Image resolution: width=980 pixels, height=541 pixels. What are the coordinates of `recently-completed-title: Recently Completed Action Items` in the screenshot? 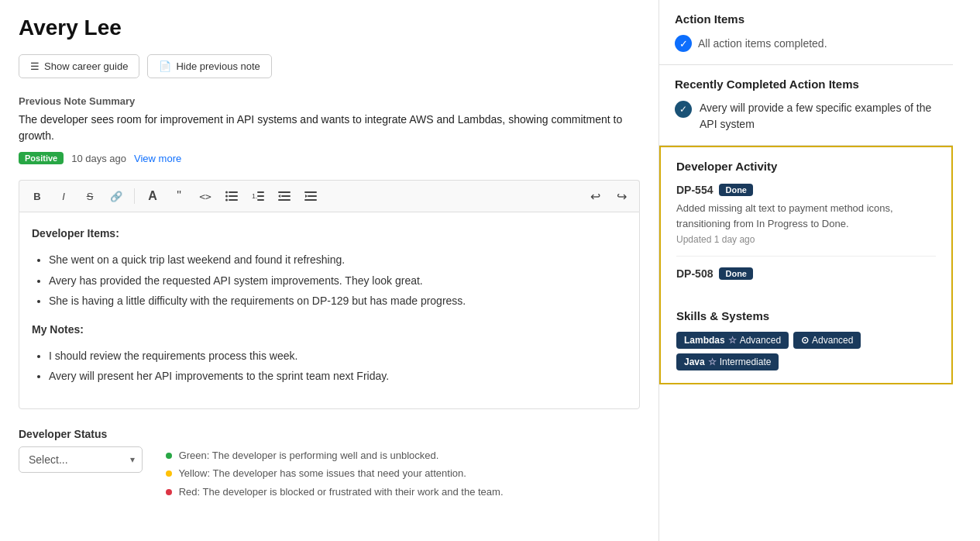 It's located at (806, 84).